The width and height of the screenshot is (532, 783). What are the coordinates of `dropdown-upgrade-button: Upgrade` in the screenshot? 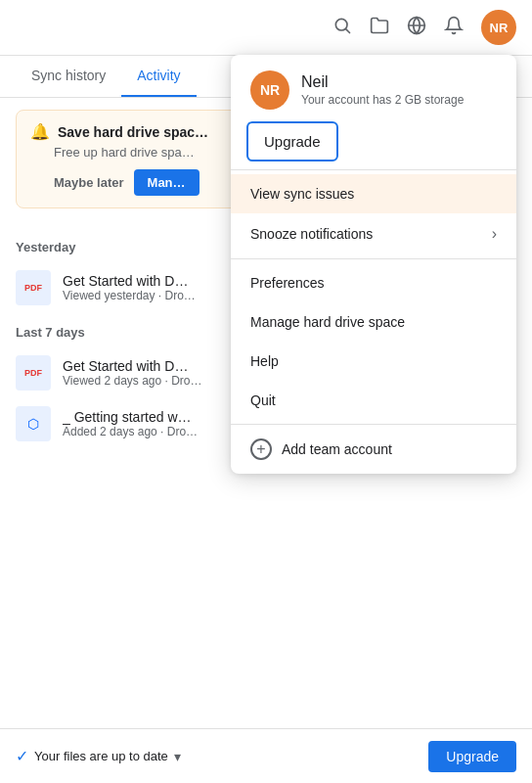 It's located at (292, 141).